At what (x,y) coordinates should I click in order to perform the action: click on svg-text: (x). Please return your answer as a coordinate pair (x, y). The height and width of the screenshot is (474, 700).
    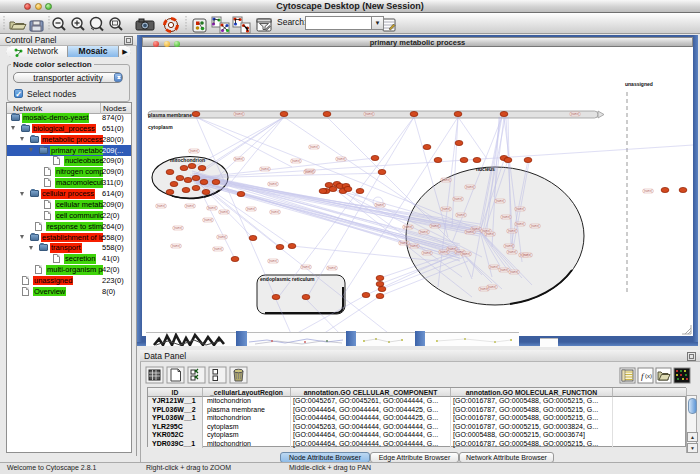
    Looking at the image, I should click on (648, 376).